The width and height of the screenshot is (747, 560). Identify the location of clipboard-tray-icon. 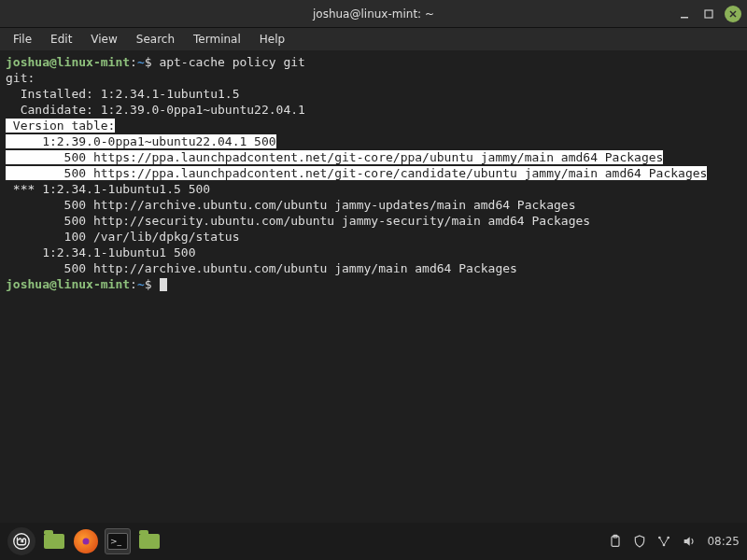
(615, 541).